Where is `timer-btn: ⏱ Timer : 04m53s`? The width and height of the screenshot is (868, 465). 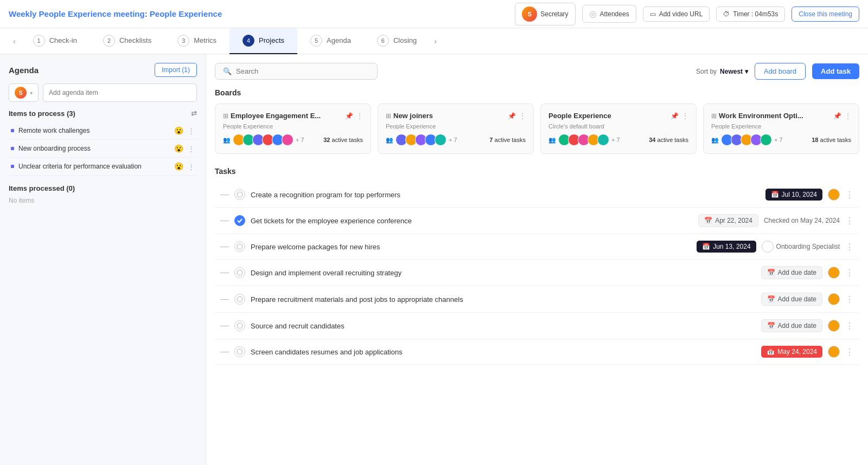 timer-btn: ⏱ Timer : 04m53s is located at coordinates (751, 14).